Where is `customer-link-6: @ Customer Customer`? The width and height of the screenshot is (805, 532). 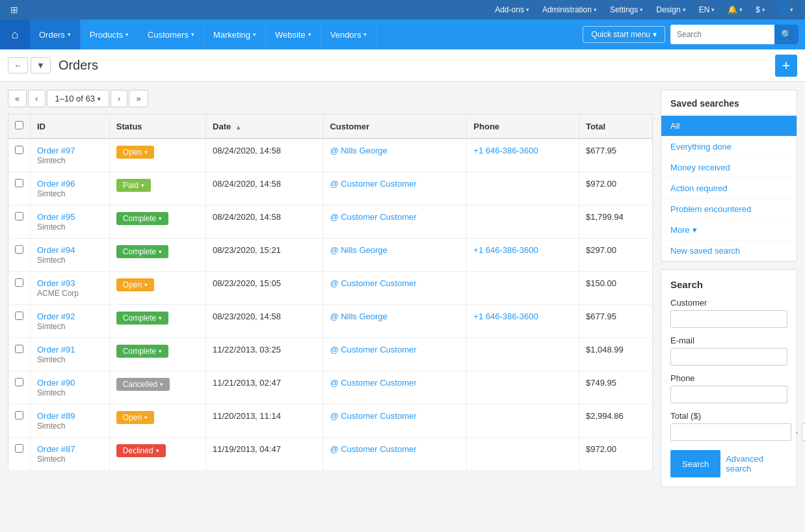
customer-link-6: @ Customer Customer is located at coordinates (373, 350).